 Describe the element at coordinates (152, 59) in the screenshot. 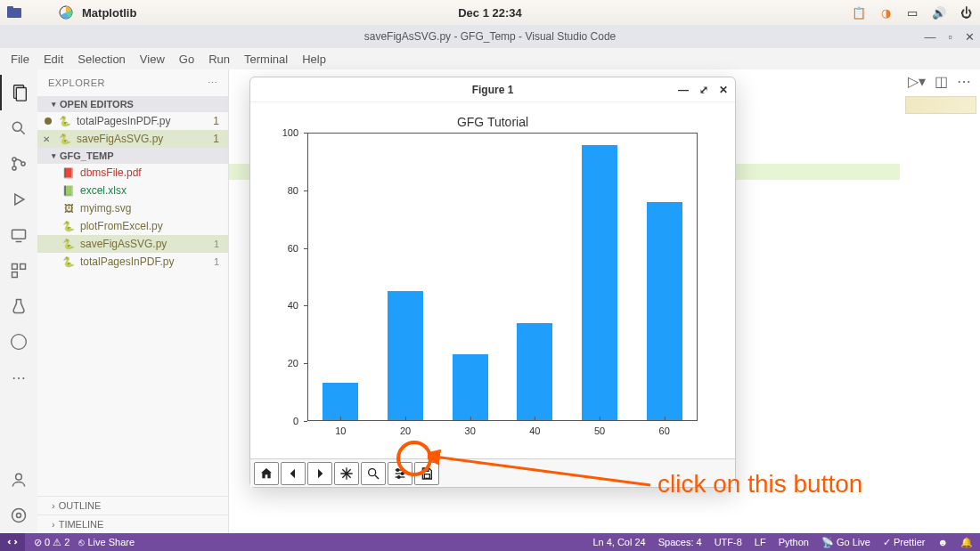

I see `menu-view: View` at that location.